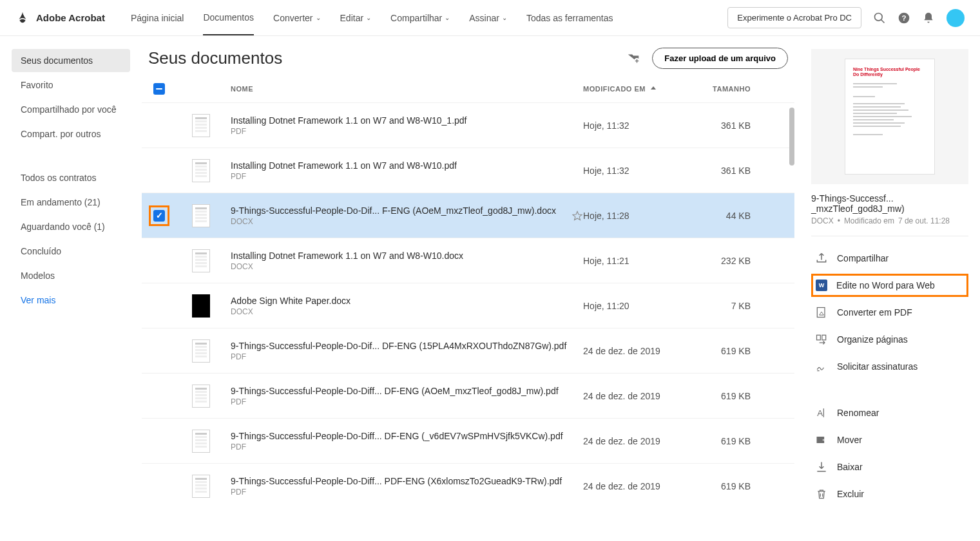 The width and height of the screenshot is (980, 541). What do you see at coordinates (577, 216) in the screenshot?
I see `star-icon` at bounding box center [577, 216].